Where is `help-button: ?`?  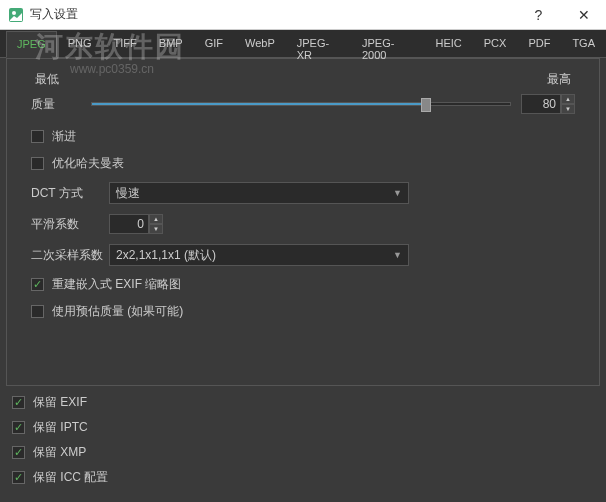
help-button: ? is located at coordinates (538, 14).